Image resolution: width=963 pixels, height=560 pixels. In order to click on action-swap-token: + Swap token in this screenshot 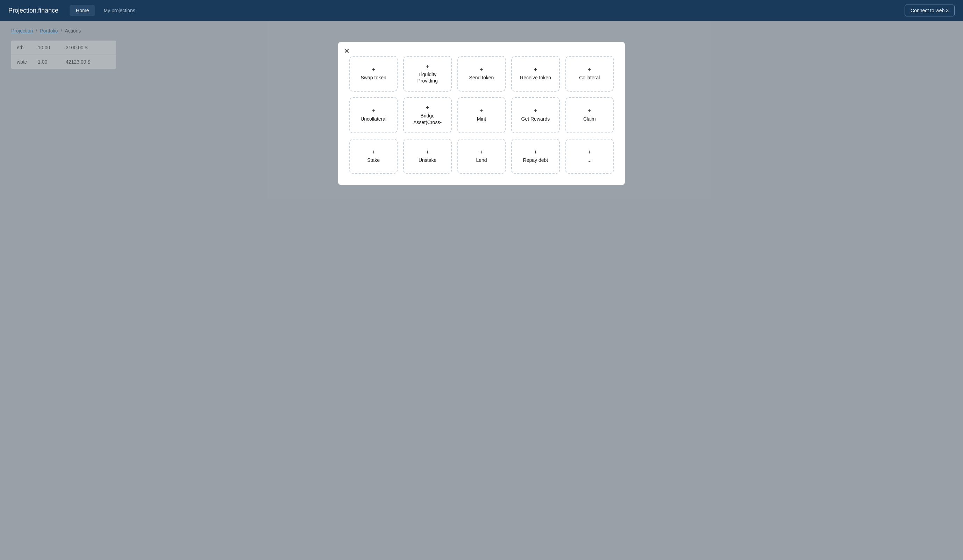, I will do `click(373, 74)`.